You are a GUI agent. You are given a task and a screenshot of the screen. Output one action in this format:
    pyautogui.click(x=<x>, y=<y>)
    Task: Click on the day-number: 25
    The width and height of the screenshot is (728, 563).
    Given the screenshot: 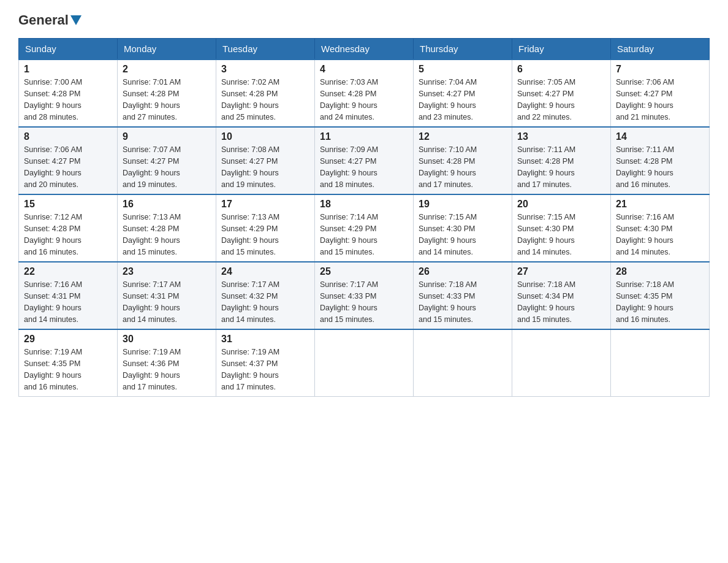 What is the action you would take?
    pyautogui.click(x=364, y=272)
    